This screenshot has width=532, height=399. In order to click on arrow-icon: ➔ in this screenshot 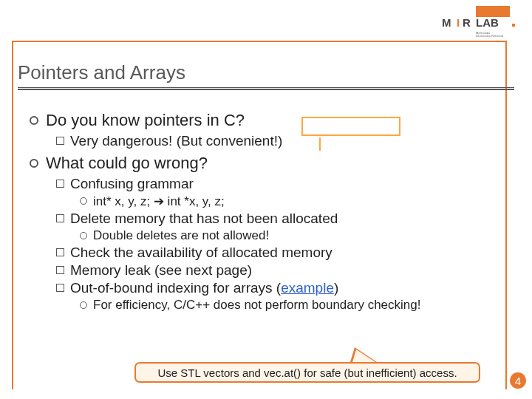, I will do `click(159, 201)`.